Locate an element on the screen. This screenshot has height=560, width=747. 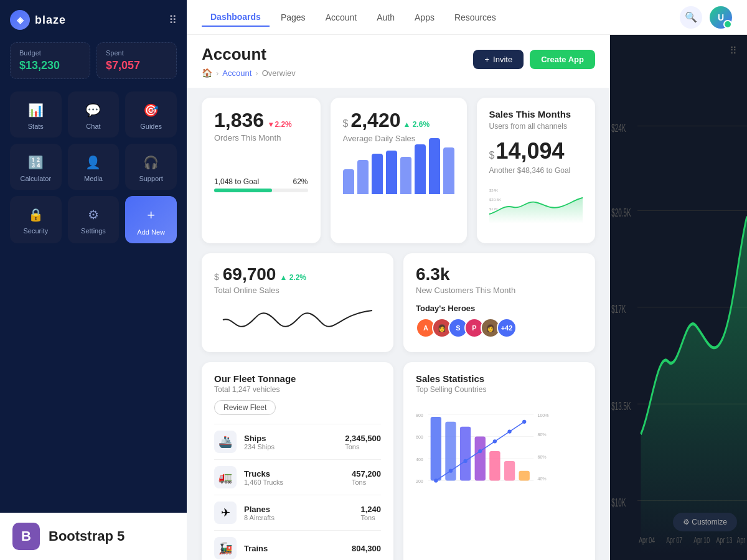
logo-icon: ◈ is located at coordinates (20, 20).